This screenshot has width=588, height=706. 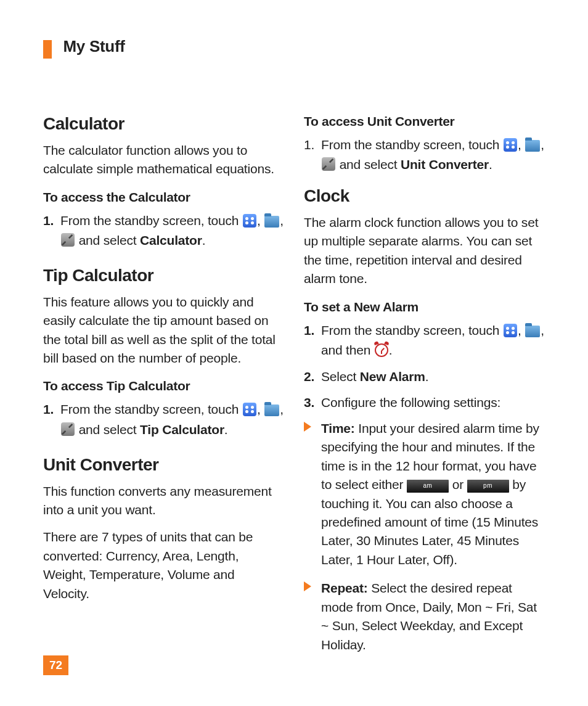 What do you see at coordinates (488, 486) in the screenshot?
I see `pm-badge: pm` at bounding box center [488, 486].